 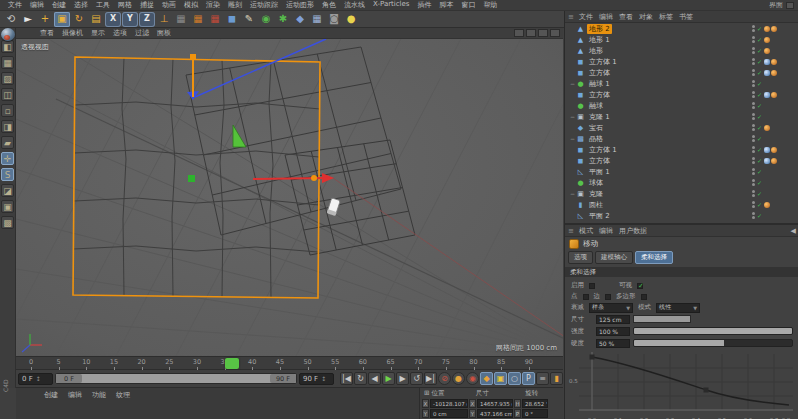 I want to click on enable-checkbox, so click(x=592, y=286).